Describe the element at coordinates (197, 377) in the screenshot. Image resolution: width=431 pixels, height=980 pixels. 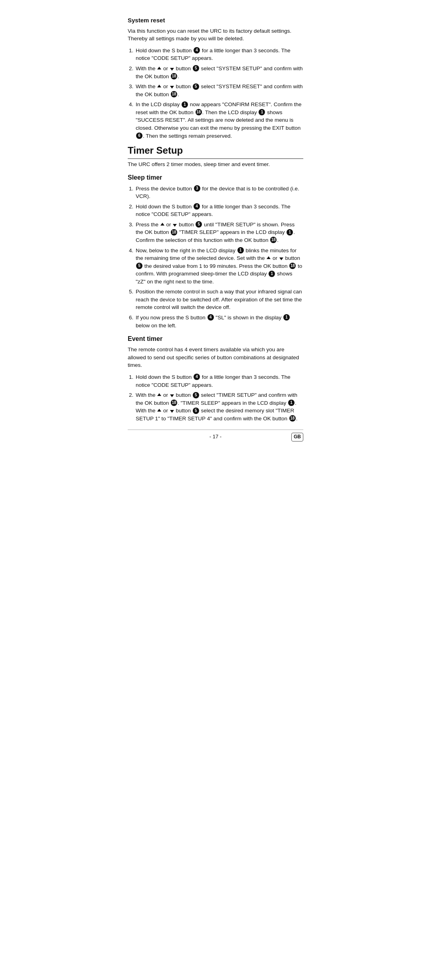
I see `circle-4e: 4` at that location.